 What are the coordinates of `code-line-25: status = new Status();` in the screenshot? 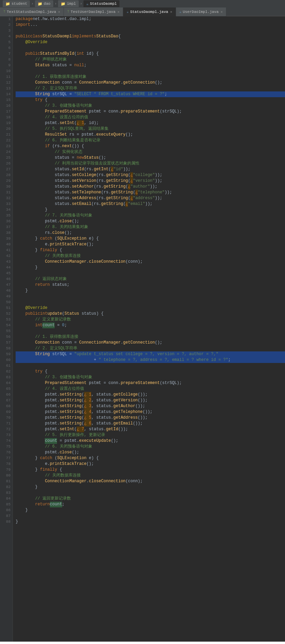 It's located at (150, 158).